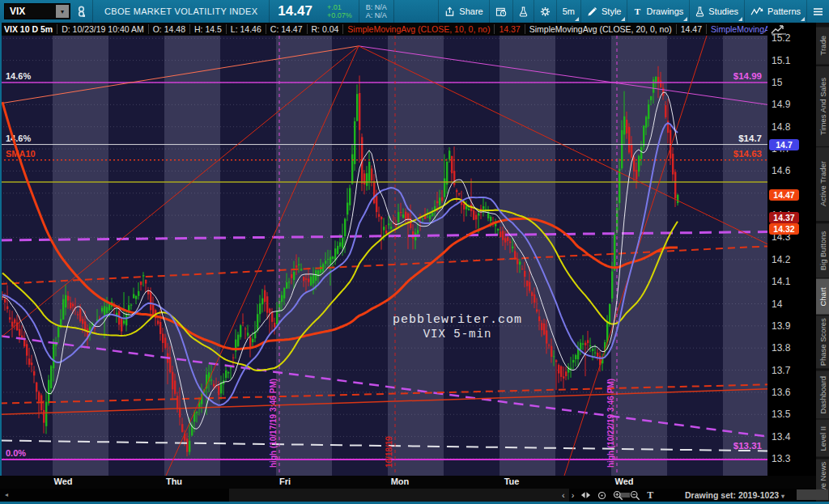  What do you see at coordinates (818, 11) in the screenshot?
I see `menu-button` at bounding box center [818, 11].